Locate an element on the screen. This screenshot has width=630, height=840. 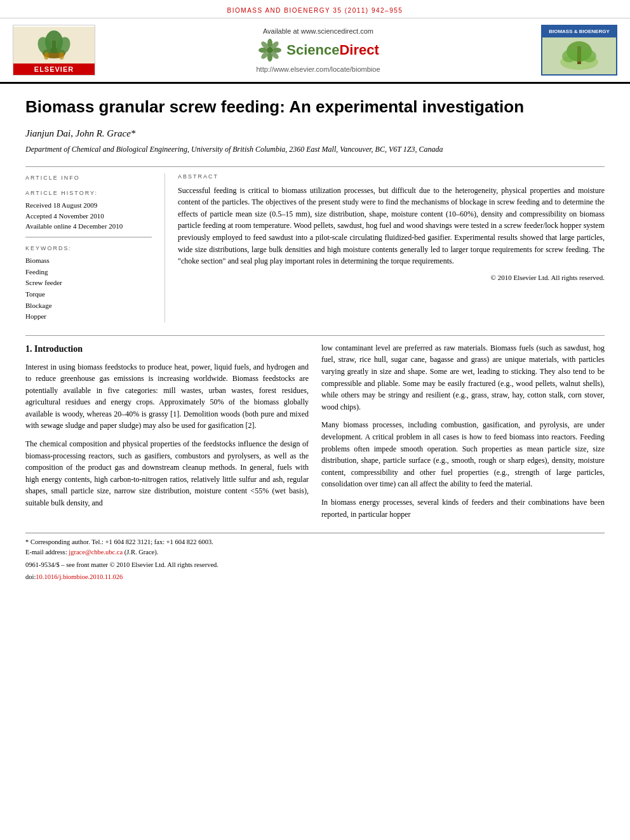
elsevier-logo: ELSEVIER is located at coordinates (54, 50).